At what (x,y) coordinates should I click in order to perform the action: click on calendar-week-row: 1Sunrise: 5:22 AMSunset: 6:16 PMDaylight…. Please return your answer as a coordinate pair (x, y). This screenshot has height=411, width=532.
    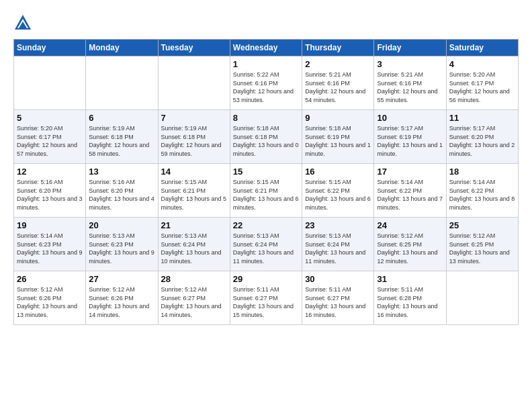
    Looking at the image, I should click on (266, 83).